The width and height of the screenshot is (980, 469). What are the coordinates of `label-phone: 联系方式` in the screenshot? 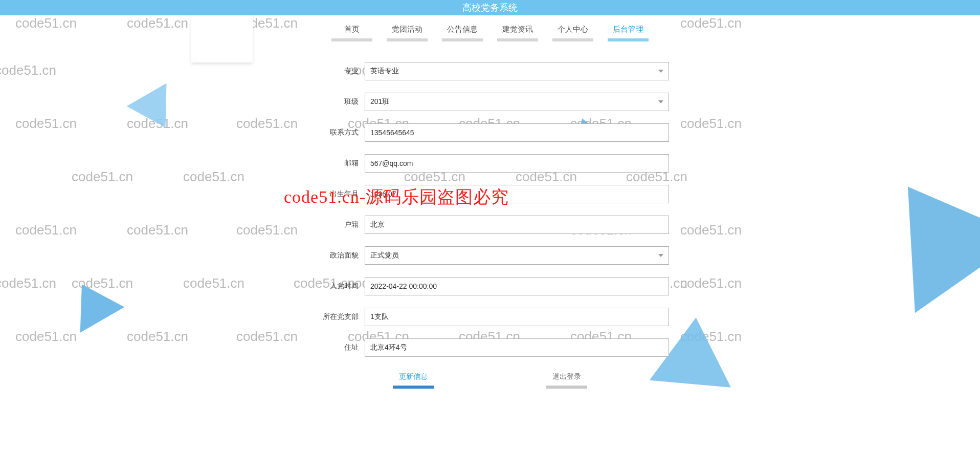 It's located at (338, 133).